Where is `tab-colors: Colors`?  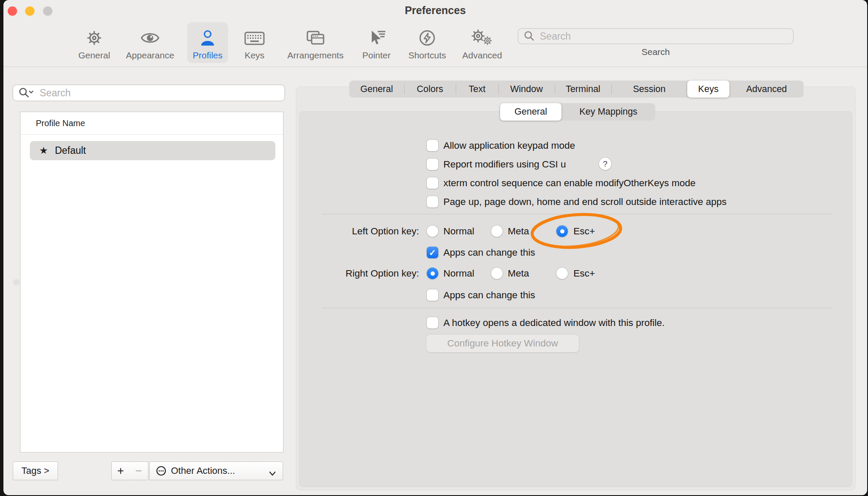 tab-colors: Colors is located at coordinates (430, 89).